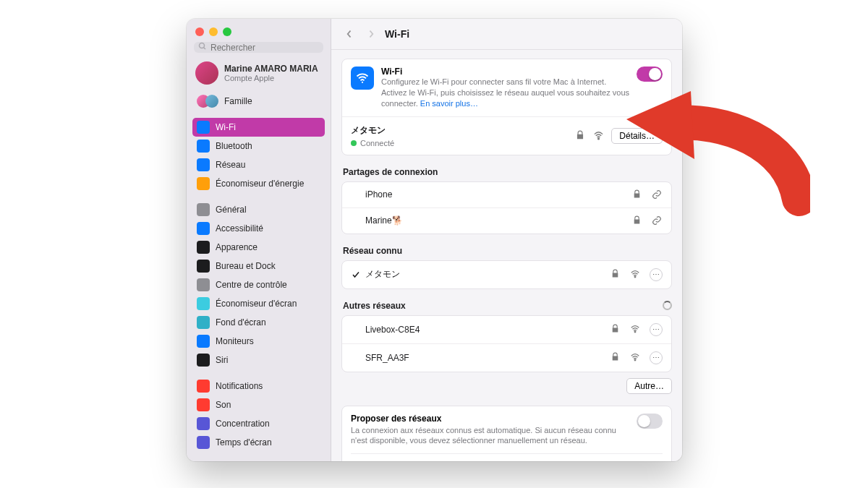  Describe the element at coordinates (506, 330) in the screenshot. I see `network-row: Livebox-C8E4 ⋯` at that location.